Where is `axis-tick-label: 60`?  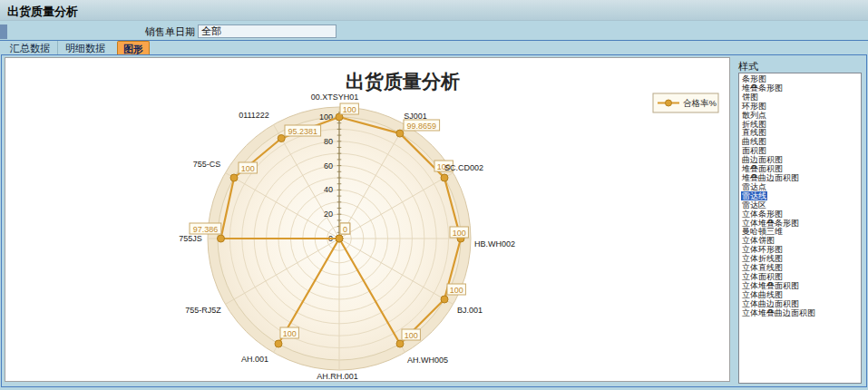 axis-tick-label: 60 is located at coordinates (328, 166).